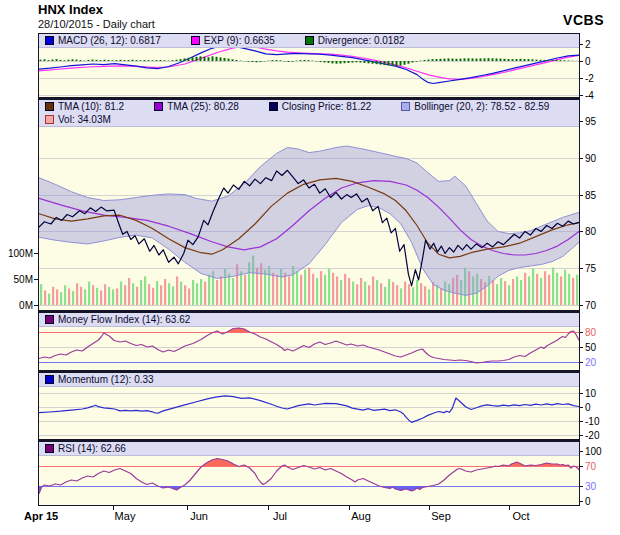  What do you see at coordinates (584, 20) in the screenshot?
I see `brand-logo: VCBS` at bounding box center [584, 20].